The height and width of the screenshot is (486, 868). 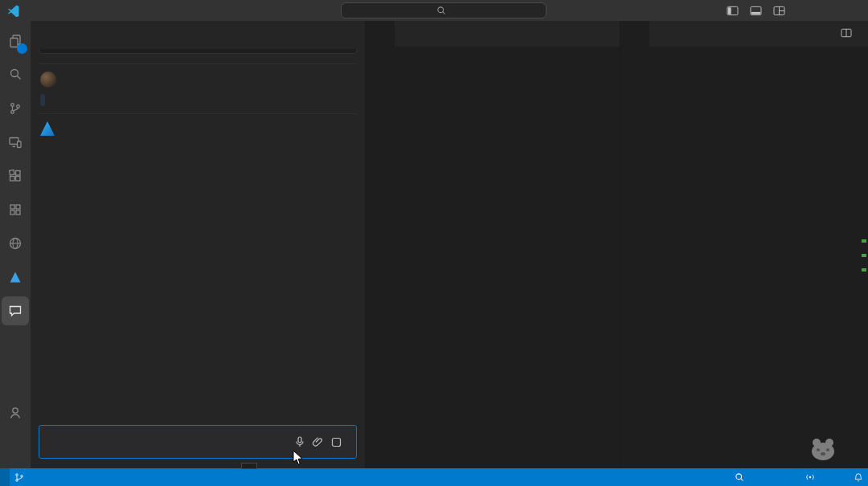 What do you see at coordinates (858, 477) in the screenshot?
I see `bell-icon` at bounding box center [858, 477].